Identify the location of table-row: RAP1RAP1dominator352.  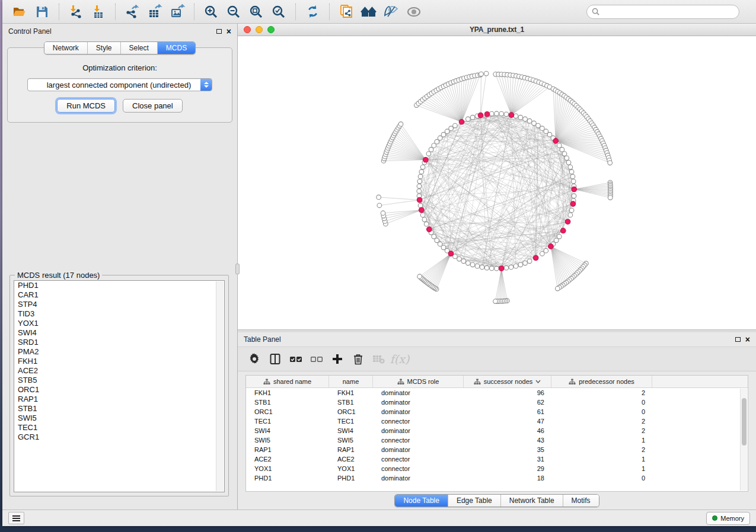
(497, 450).